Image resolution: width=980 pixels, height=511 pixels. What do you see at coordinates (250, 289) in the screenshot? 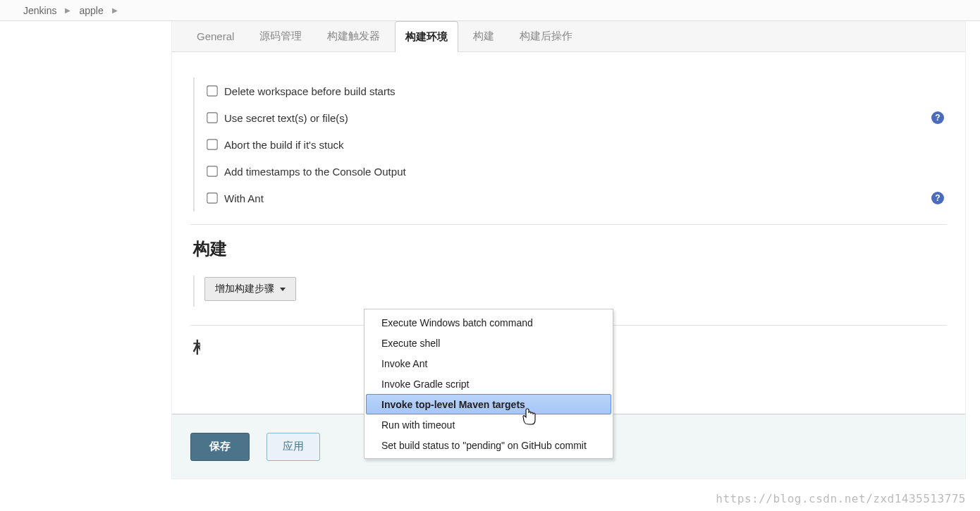
I see `add-build-step-button: 增加构建步骤` at bounding box center [250, 289].